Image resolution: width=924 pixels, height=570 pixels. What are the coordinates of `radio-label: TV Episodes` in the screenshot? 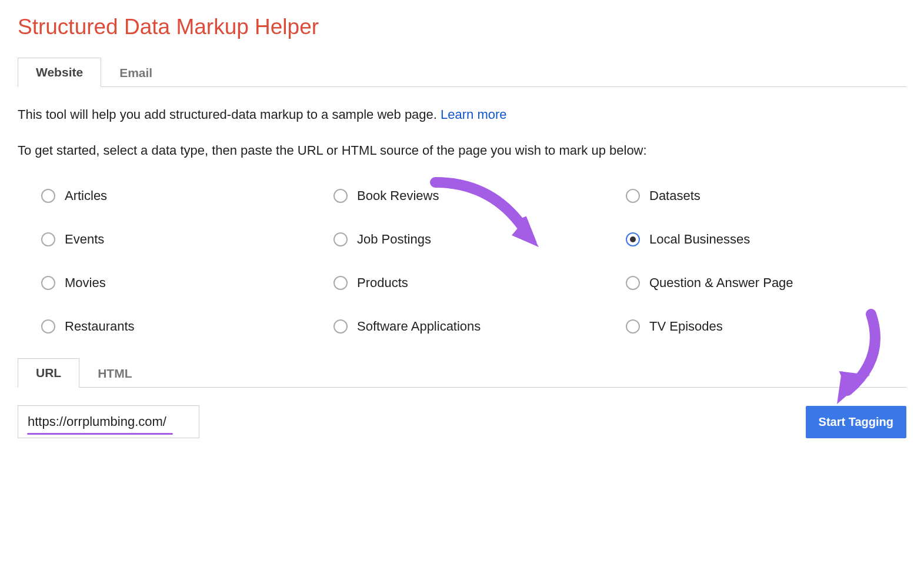 It's located at (686, 326).